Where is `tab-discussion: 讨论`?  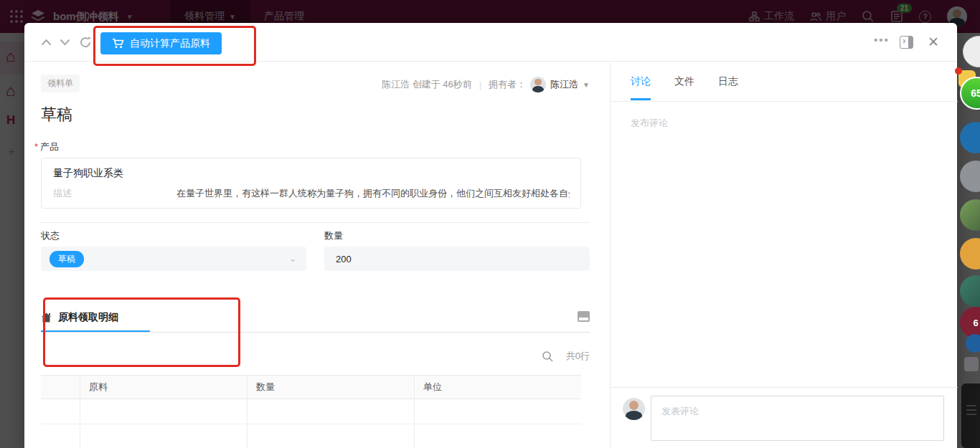
tab-discussion: 讨论 is located at coordinates (641, 87).